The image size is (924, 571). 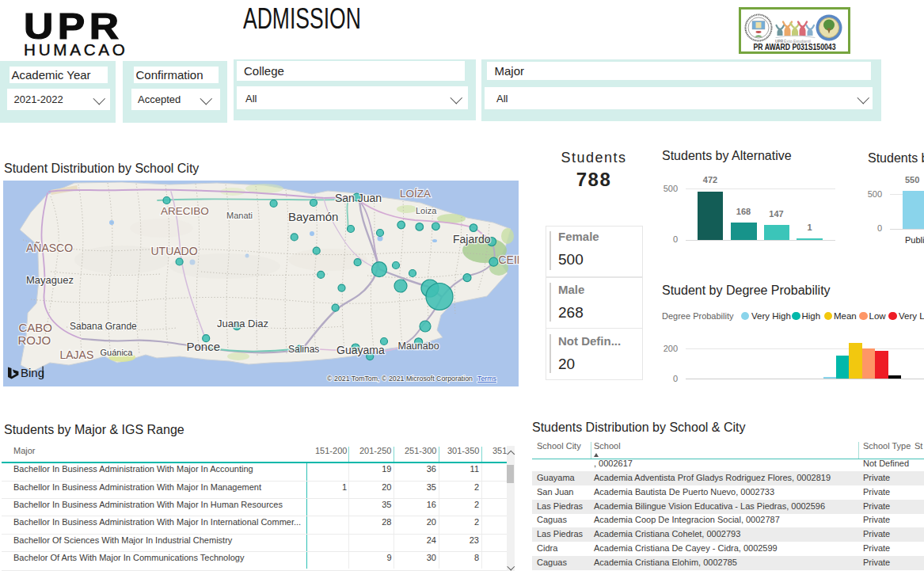 What do you see at coordinates (32, 372) in the screenshot?
I see `svg-text: Bing` at bounding box center [32, 372].